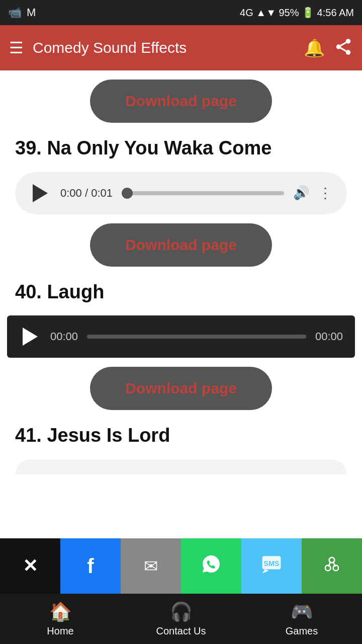 The width and height of the screenshot is (362, 644). What do you see at coordinates (90, 567) in the screenshot?
I see `facebook-icon: f` at bounding box center [90, 567].